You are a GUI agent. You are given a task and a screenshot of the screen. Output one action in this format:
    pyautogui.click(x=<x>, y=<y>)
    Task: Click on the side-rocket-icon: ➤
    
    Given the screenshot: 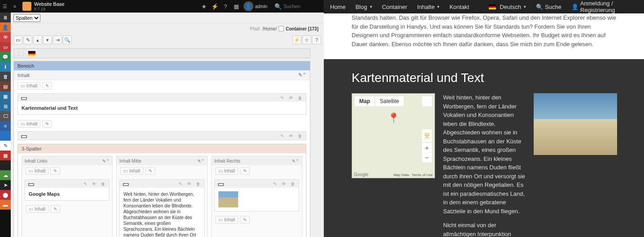 What is the action you would take?
    pyautogui.click(x=5, y=185)
    